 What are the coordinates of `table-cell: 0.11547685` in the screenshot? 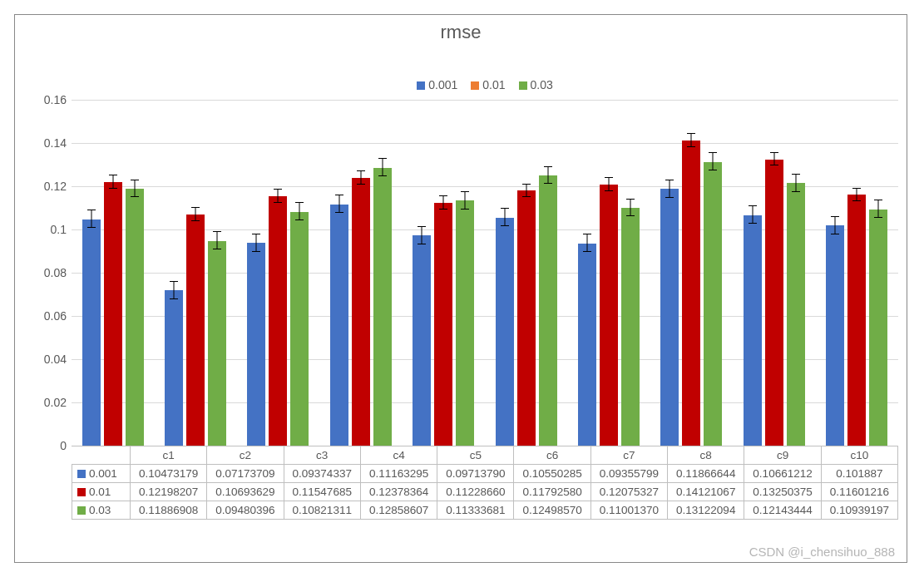 It's located at (322, 492).